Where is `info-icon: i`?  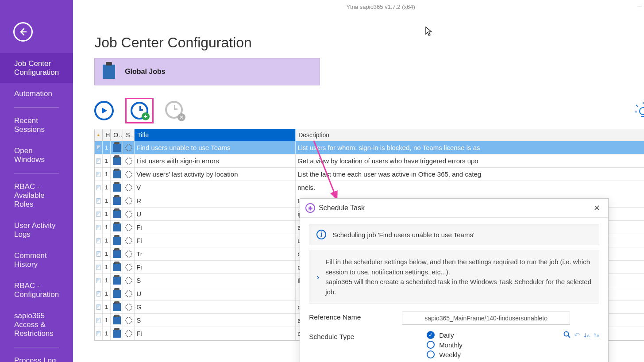 info-icon: i is located at coordinates (321, 235).